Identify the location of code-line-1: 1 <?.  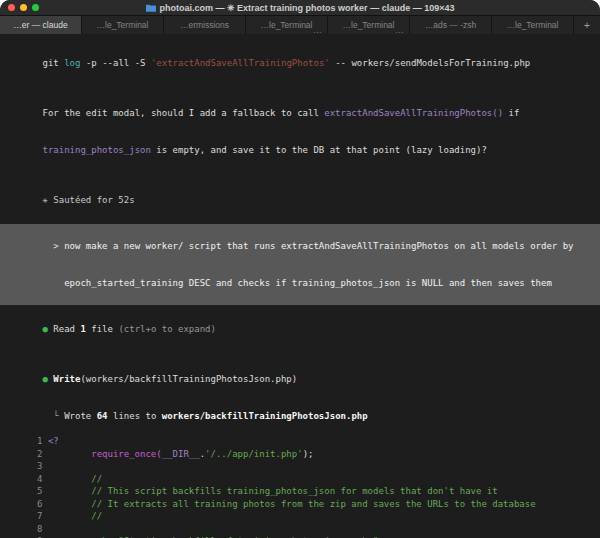
(300, 442).